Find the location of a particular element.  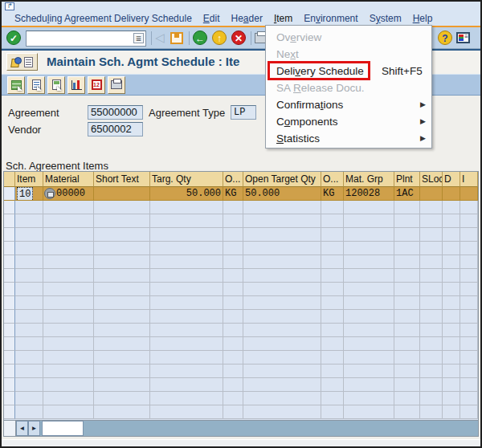

menu-option-statistics: Statistics▶ is located at coordinates (349, 138).